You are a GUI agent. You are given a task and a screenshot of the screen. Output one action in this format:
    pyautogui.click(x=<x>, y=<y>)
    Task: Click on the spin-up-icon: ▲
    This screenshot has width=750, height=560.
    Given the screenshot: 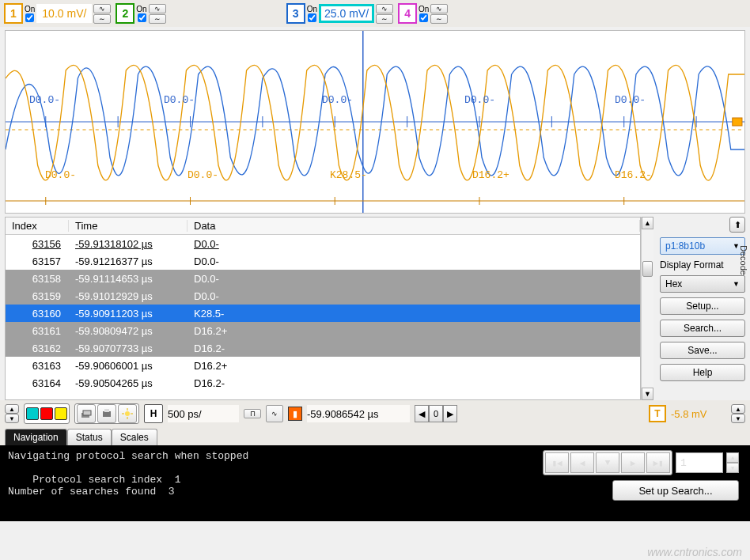 What is the action you would take?
    pyautogui.click(x=733, y=457)
    